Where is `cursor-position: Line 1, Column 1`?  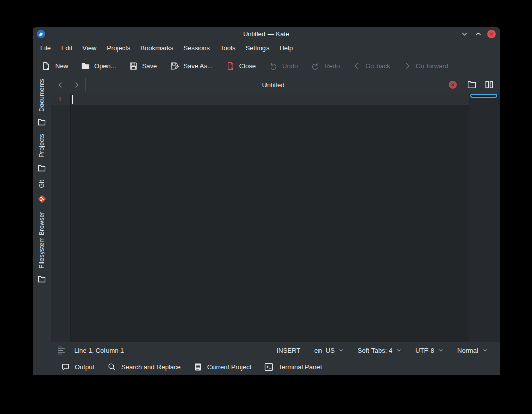 cursor-position: Line 1, Column 1 is located at coordinates (99, 350).